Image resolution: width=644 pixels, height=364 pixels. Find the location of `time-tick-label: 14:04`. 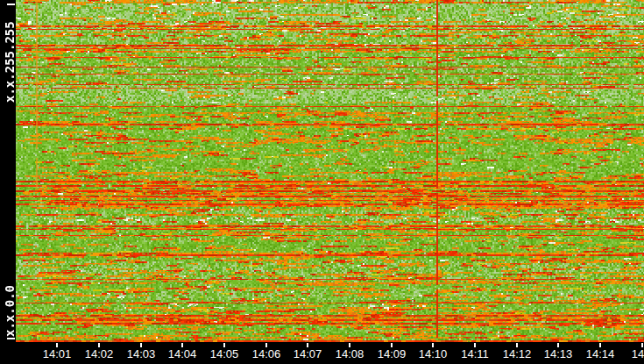

time-tick-label: 14:04 is located at coordinates (182, 354).